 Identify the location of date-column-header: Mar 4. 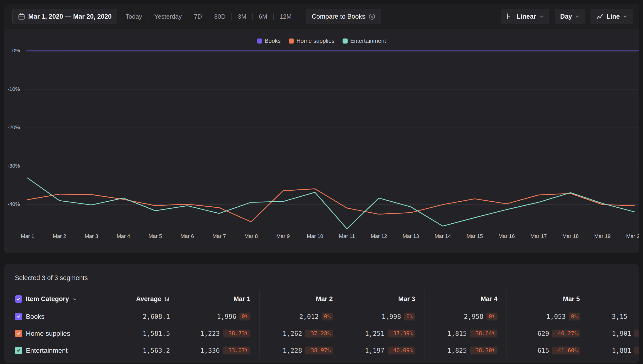
(465, 299).